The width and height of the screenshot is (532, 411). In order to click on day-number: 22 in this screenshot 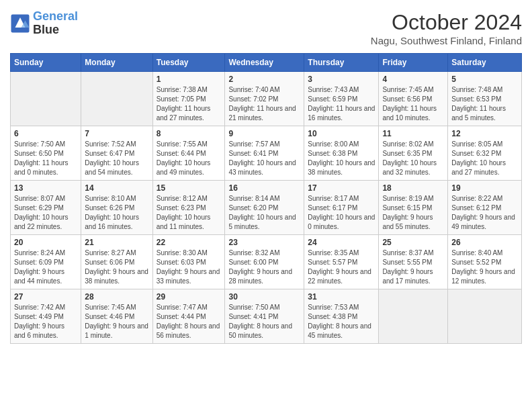, I will do `click(189, 242)`.